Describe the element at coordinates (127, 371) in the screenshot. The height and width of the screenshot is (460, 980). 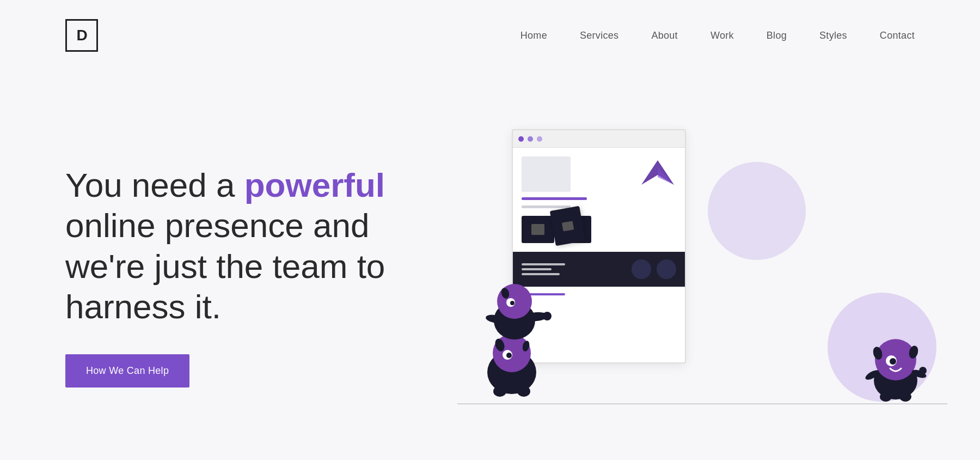
I see `cta-button: How We Can Help` at that location.